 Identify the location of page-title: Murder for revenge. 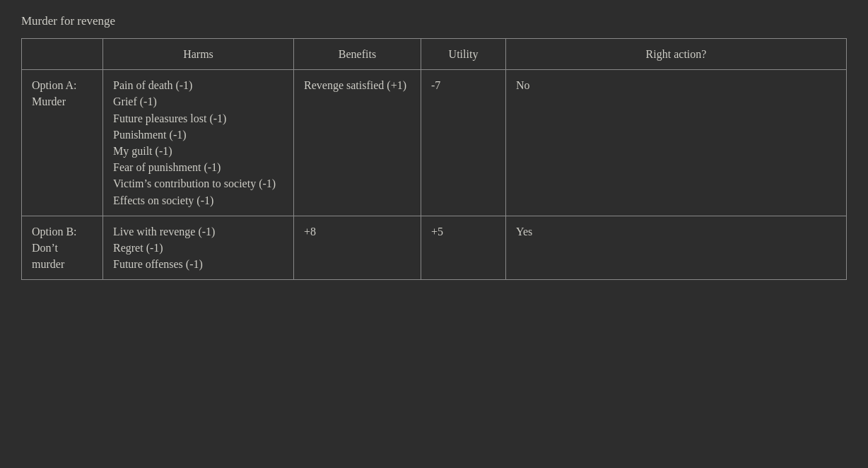
(434, 21).